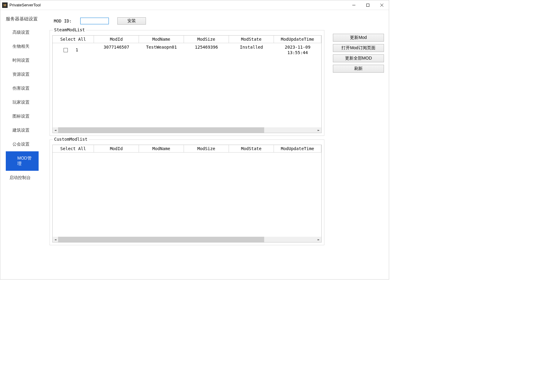 This screenshot has width=546, height=392. I want to click on custom-mod-list-legend: CustomModlist, so click(71, 139).